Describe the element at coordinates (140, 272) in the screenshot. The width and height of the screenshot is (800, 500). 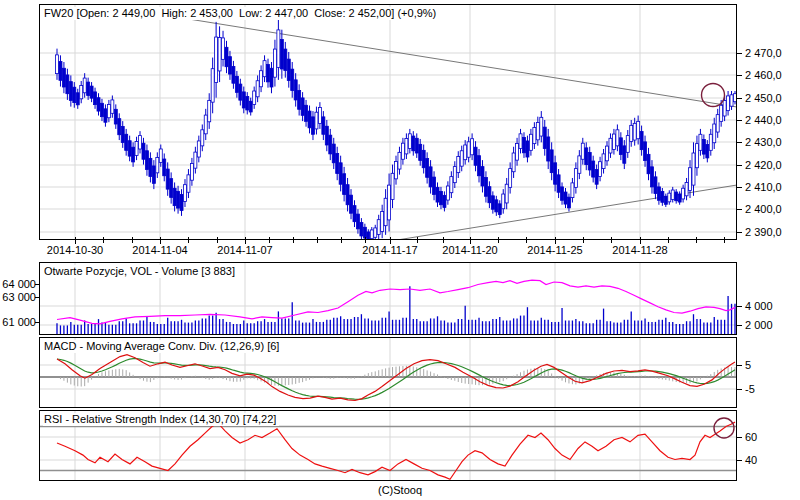
I see `volume-panel-title: Otwarte Pozycje, VOL - Volume [3 883]` at that location.